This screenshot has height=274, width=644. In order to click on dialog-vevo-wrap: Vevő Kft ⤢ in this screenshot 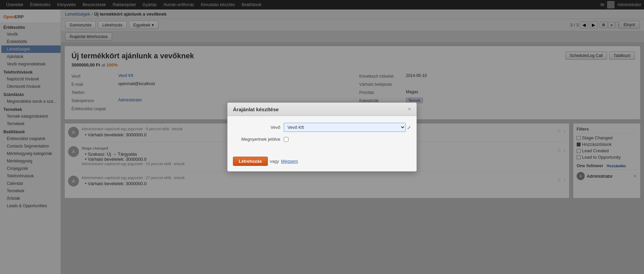, I will do `click(347, 128)`.